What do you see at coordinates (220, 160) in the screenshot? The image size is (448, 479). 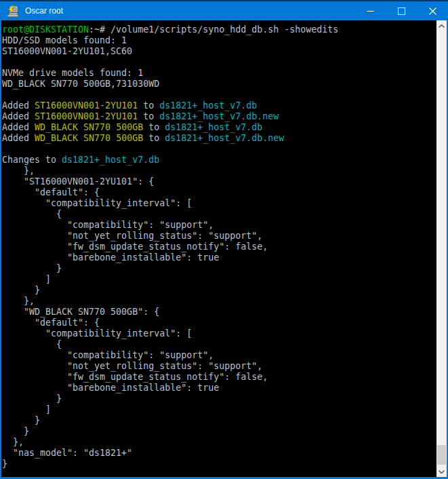 I see `terminal-line: Changes to ds1821+_host_v7.db` at bounding box center [220, 160].